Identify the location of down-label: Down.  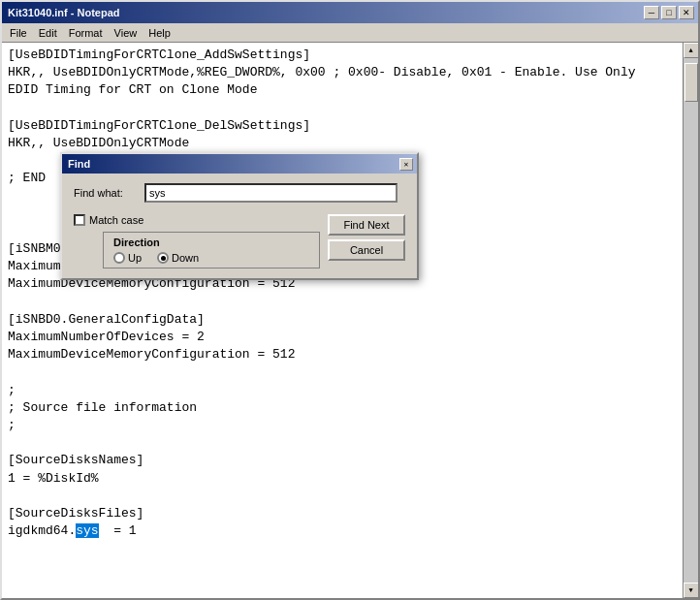
(185, 258).